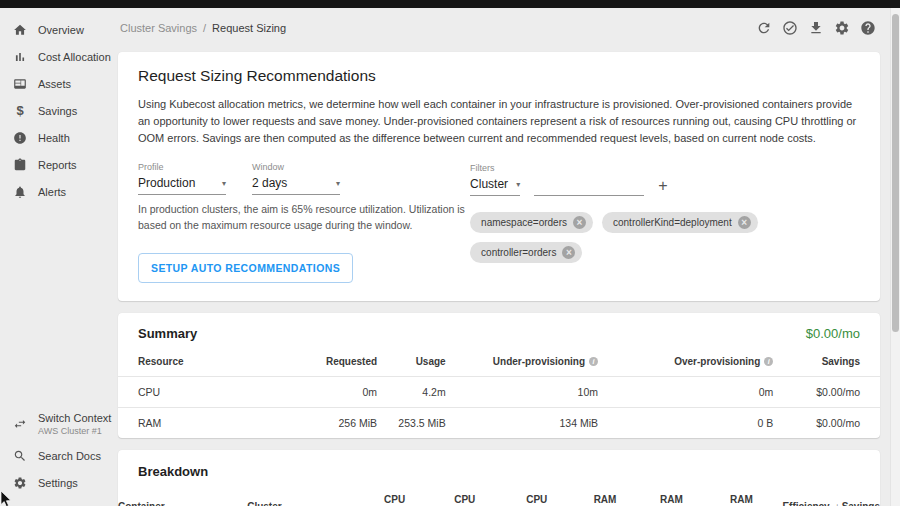  Describe the element at coordinates (53, 138) in the screenshot. I see `sidebar-item-health: Health` at that location.